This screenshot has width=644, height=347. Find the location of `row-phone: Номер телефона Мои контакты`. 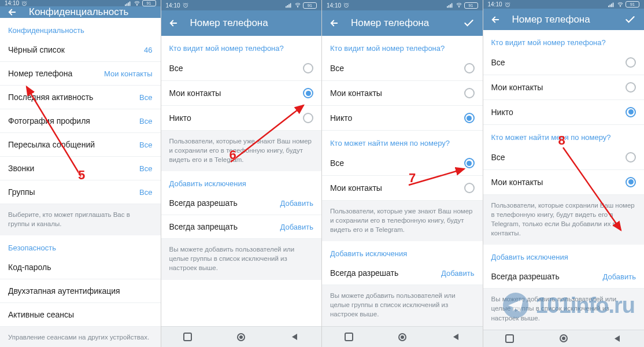

row-phone: Номер телефона Мои контакты is located at coordinates (80, 74).